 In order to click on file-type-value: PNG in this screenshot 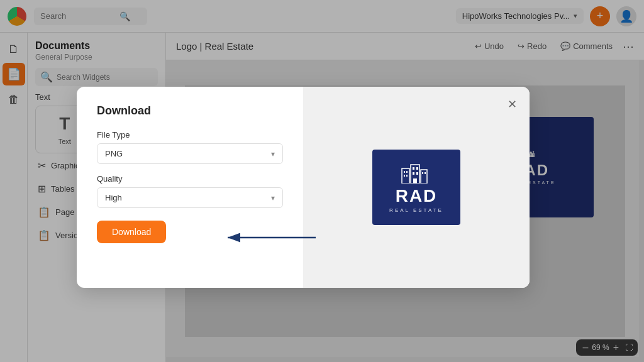, I will do `click(114, 153)`.